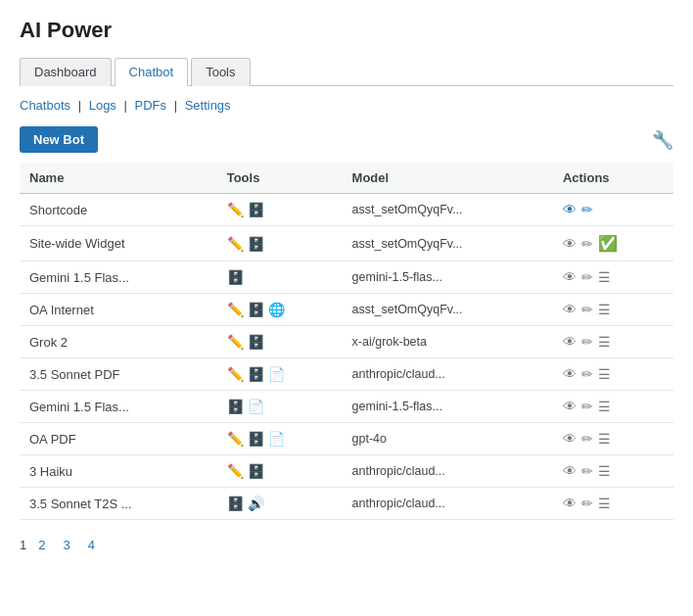 Image resolution: width=693 pixels, height=616 pixels. What do you see at coordinates (59, 139) in the screenshot?
I see `new-bot-button: New Bot` at bounding box center [59, 139].